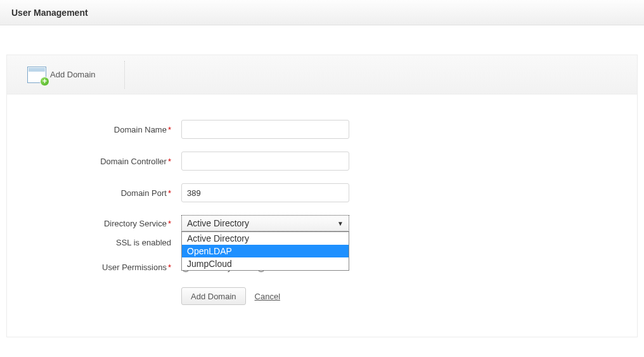 This screenshot has height=357, width=644. Describe the element at coordinates (265, 251) in the screenshot. I see `directory-service-option: OpenLDAP` at that location.